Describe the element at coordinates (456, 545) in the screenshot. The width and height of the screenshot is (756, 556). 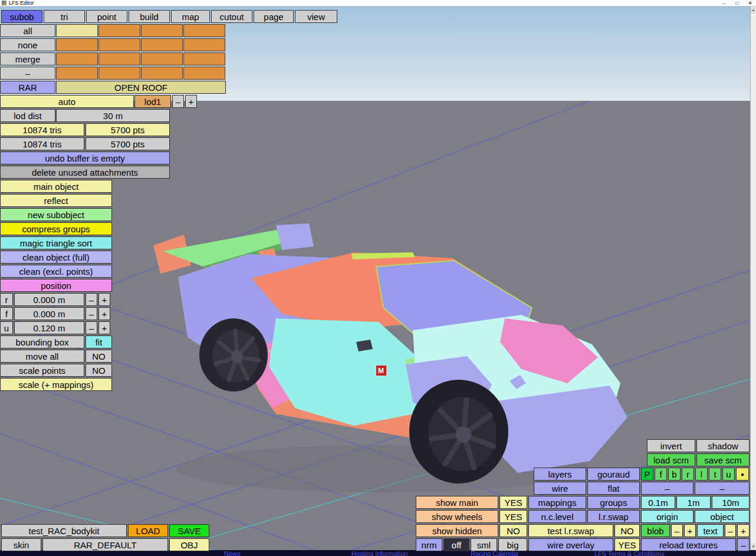
I see `nrm-off-button: off` at that location.